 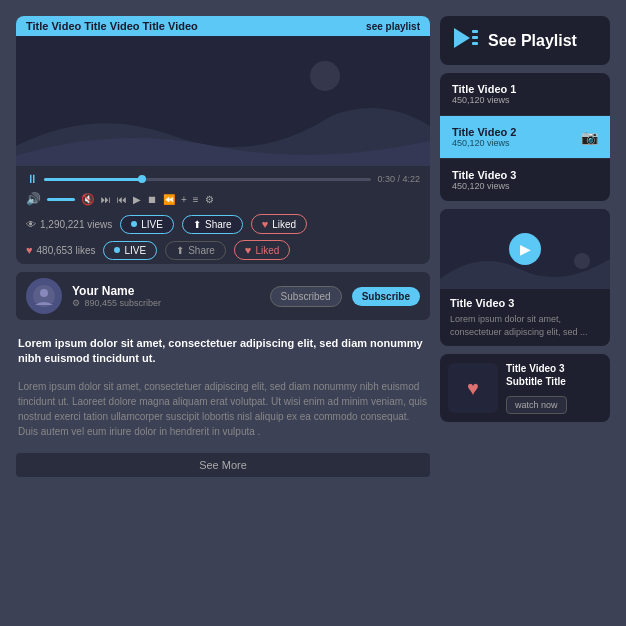 What do you see at coordinates (536, 405) in the screenshot?
I see `watch-now-button: watch now` at bounding box center [536, 405].